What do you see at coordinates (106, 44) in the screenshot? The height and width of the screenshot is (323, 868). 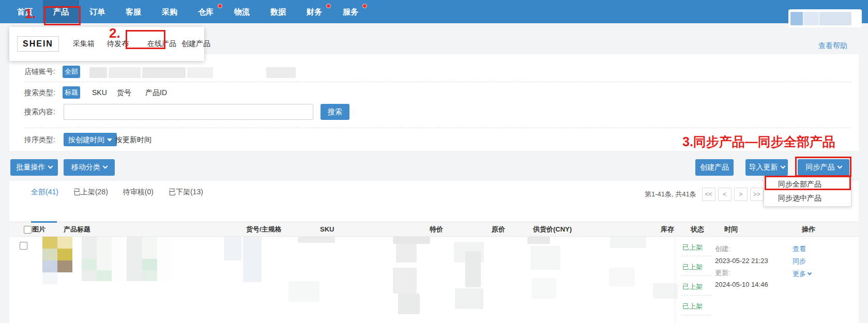 I see `product-dropdown-menu: SHEIN 采集箱 待发布 在线产品 创建产品` at bounding box center [106, 44].